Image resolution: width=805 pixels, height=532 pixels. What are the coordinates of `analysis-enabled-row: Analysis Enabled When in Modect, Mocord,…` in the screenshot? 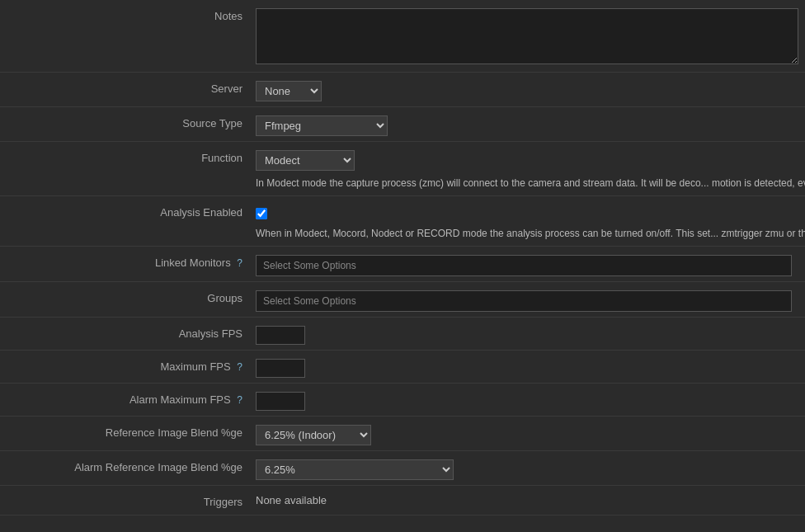 It's located at (402, 221).